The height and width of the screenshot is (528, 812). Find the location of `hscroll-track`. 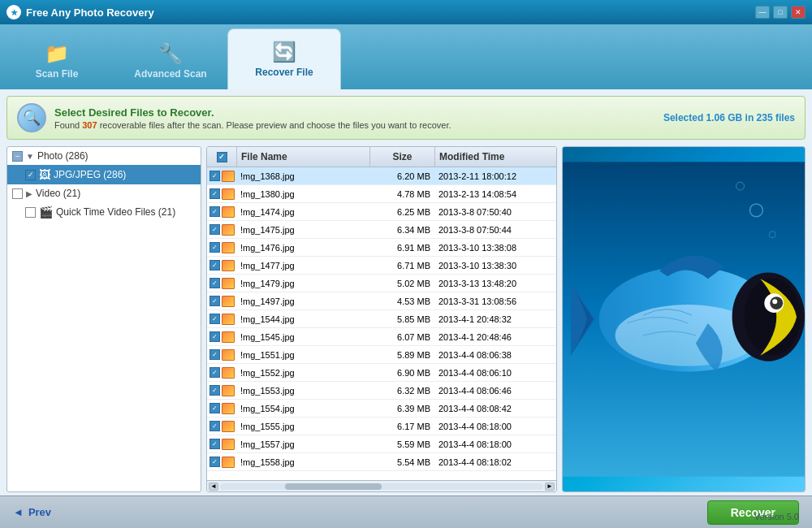

hscroll-track is located at coordinates (382, 487).